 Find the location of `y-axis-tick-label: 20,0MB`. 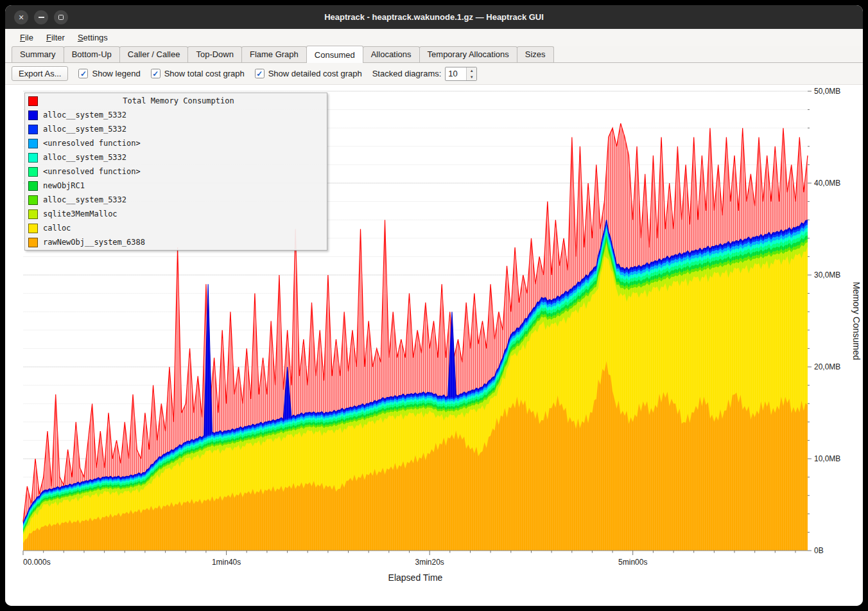

y-axis-tick-label: 20,0MB is located at coordinates (827, 367).